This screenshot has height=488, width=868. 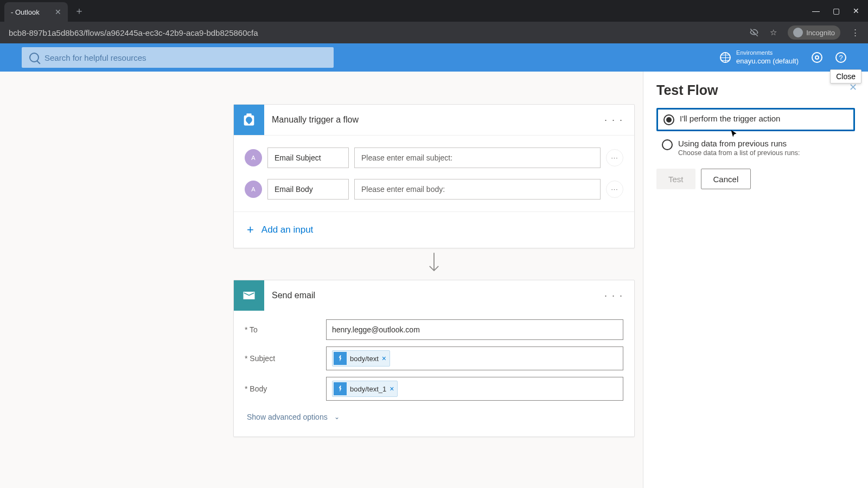 What do you see at coordinates (285, 389) in the screenshot?
I see `body-label: * Body` at bounding box center [285, 389].